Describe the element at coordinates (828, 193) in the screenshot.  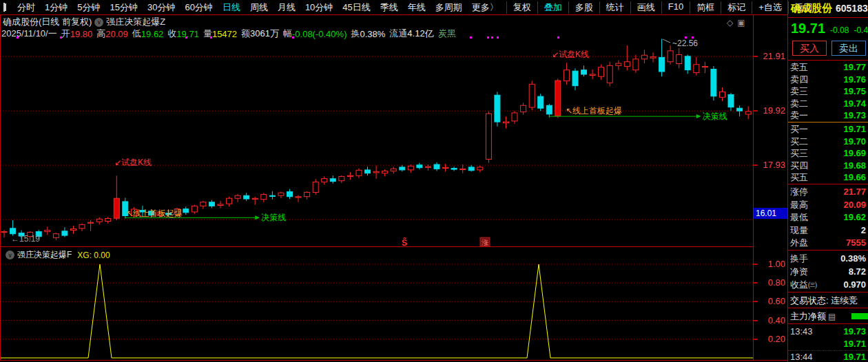
I see `stat-row: 涨停21.77` at that location.